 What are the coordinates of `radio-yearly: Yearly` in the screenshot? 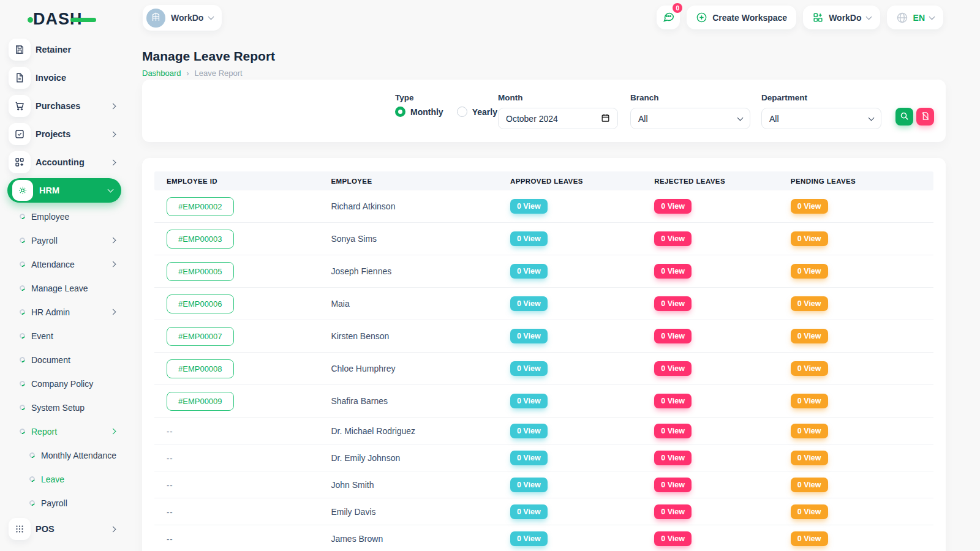 It's located at (477, 111).